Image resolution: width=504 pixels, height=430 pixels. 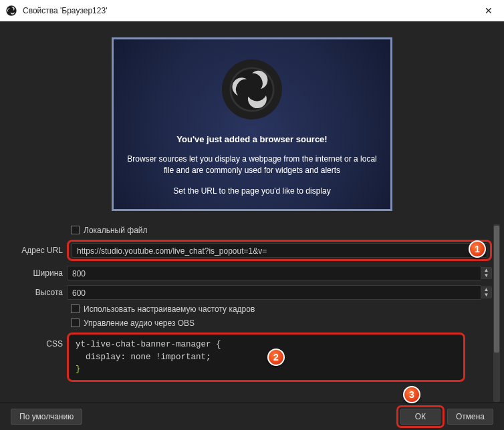 What do you see at coordinates (116, 230) in the screenshot?
I see `local-file-label: Локальный файл` at bounding box center [116, 230].